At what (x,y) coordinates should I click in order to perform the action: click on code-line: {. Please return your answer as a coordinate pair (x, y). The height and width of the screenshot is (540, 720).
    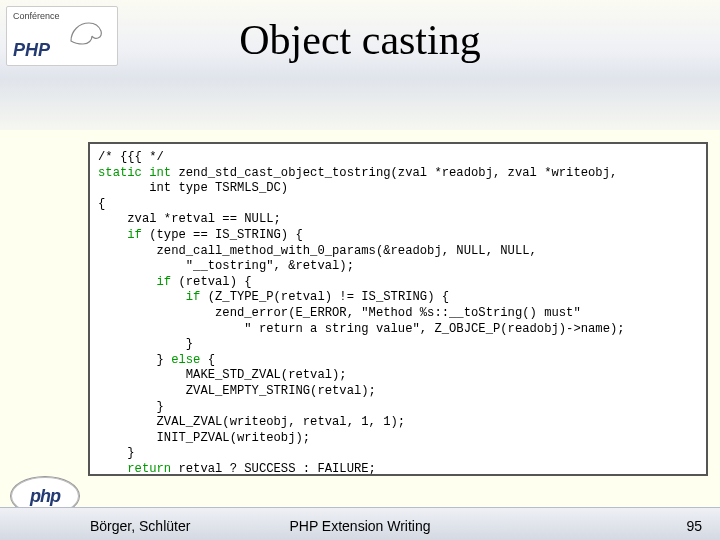
    Looking at the image, I should click on (102, 204).